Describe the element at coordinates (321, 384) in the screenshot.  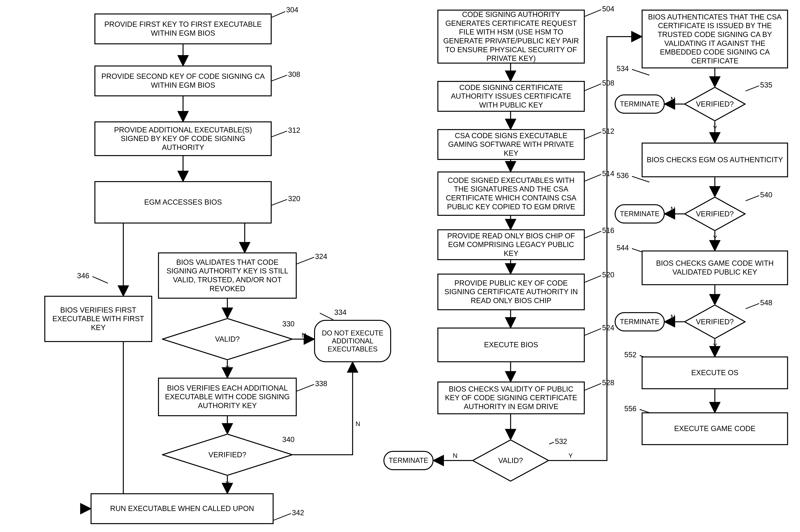
I see `ref-338: 338` at that location.